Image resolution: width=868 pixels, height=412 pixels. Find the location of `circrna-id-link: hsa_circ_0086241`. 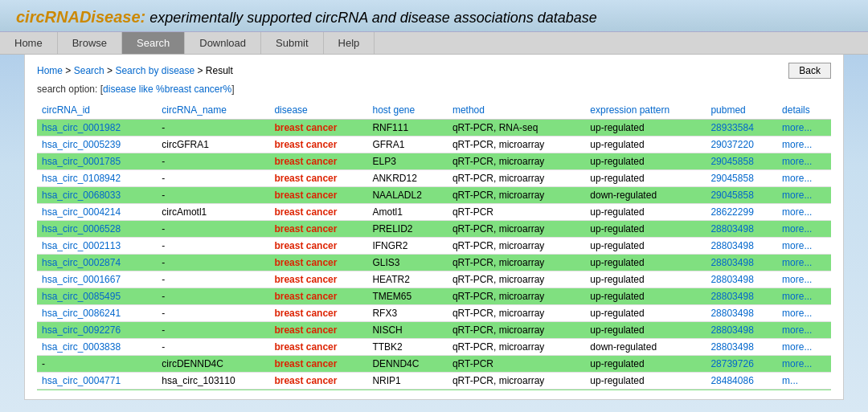

circrna-id-link: hsa_circ_0086241 is located at coordinates (81, 313).